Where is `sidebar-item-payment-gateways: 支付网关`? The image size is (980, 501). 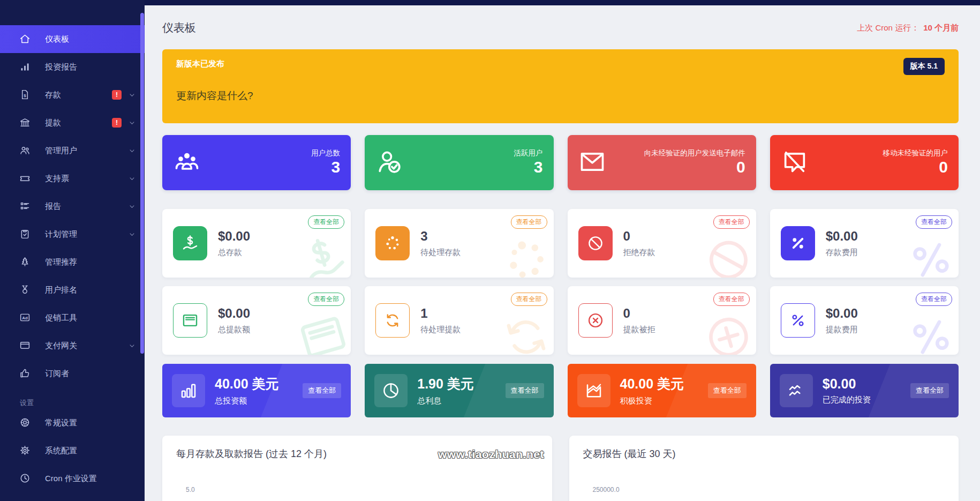 sidebar-item-payment-gateways: 支付网关 is located at coordinates (72, 346).